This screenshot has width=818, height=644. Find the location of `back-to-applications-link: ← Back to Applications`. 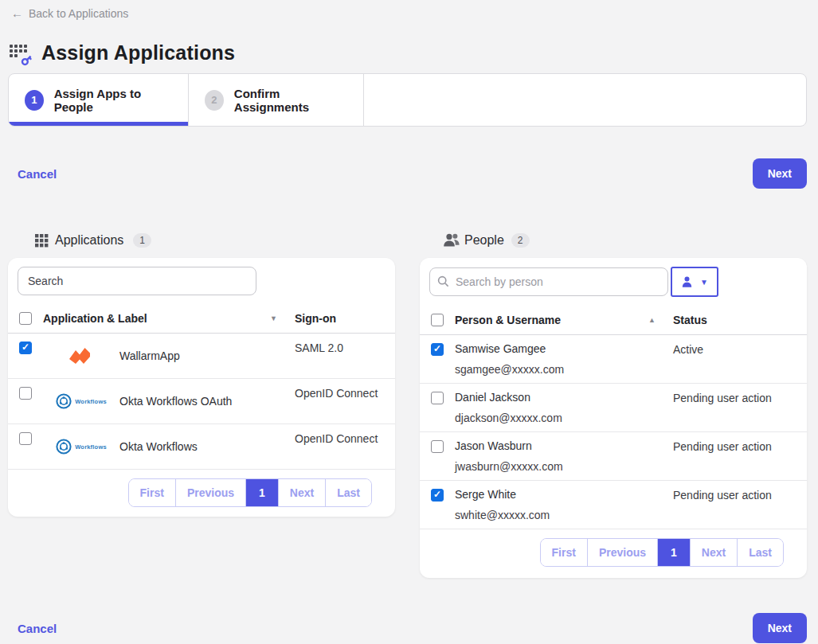

back-to-applications-link: ← Back to Applications is located at coordinates (70, 14).